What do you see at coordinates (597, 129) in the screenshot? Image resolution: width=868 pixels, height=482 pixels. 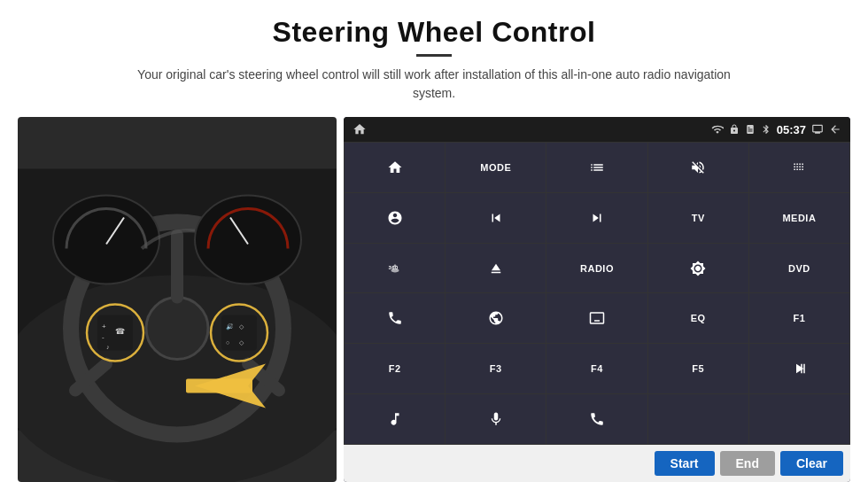 I see `status-bar: 05:37` at bounding box center [597, 129].